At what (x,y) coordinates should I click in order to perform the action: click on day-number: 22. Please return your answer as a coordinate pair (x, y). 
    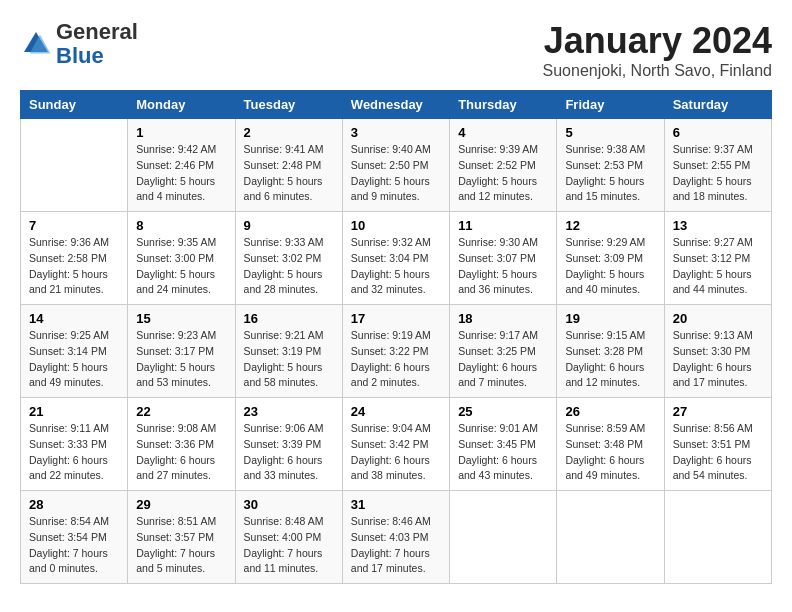
    Looking at the image, I should click on (181, 412).